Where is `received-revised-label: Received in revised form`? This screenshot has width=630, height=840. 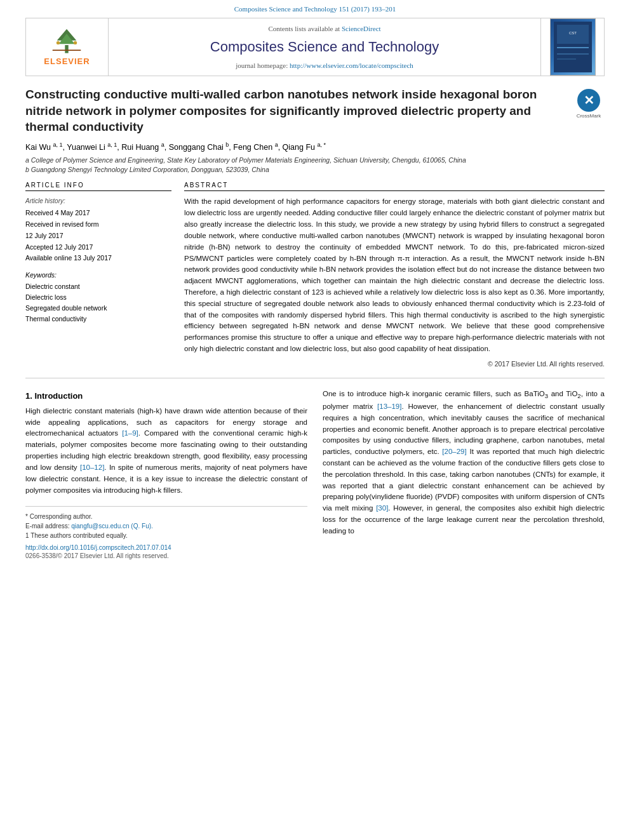
received-revised-label: Received in revised form is located at coordinates (98, 225).